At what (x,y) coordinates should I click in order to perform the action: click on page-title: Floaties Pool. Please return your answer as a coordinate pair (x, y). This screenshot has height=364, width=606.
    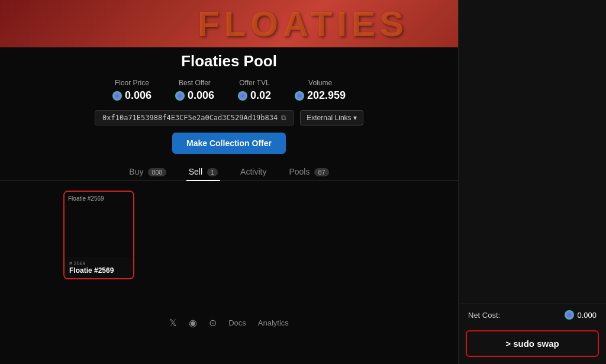
    Looking at the image, I should click on (229, 62).